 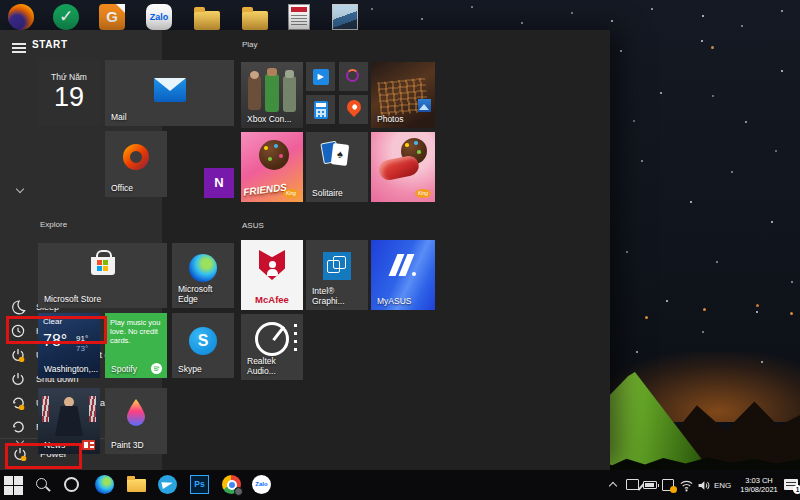 I want to click on weather-location: Washington,..., so click(x=71, y=369).